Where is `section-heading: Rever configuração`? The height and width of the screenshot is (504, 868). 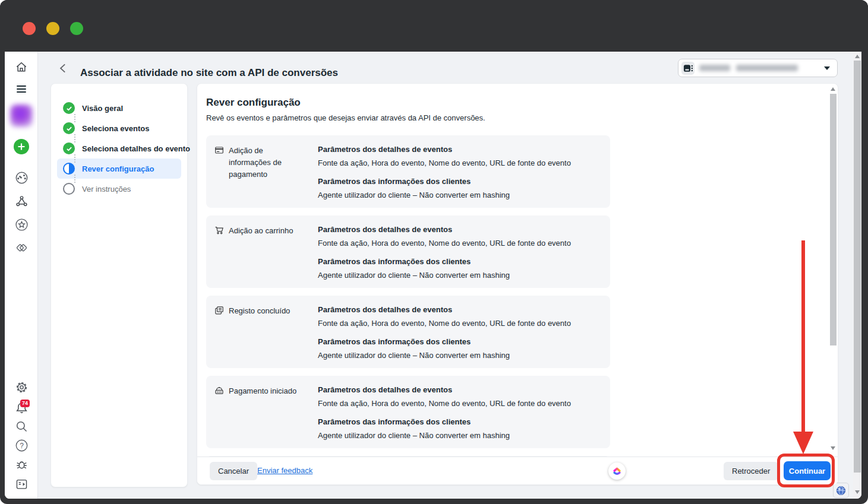 section-heading: Rever configuração is located at coordinates (522, 103).